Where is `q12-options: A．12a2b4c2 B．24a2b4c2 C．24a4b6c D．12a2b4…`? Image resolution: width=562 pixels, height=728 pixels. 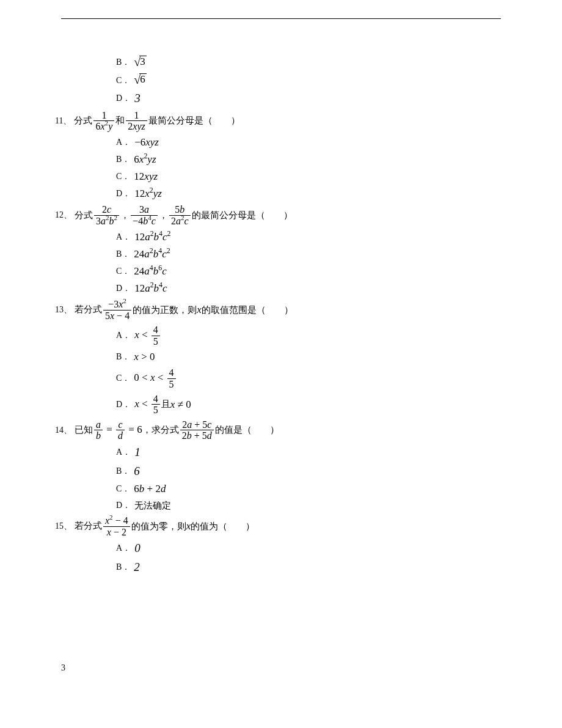 q12-options: A．12a2b4c2 B．24a2b4c2 C．24a4b6c D．12a2b4… is located at coordinates (308, 263).